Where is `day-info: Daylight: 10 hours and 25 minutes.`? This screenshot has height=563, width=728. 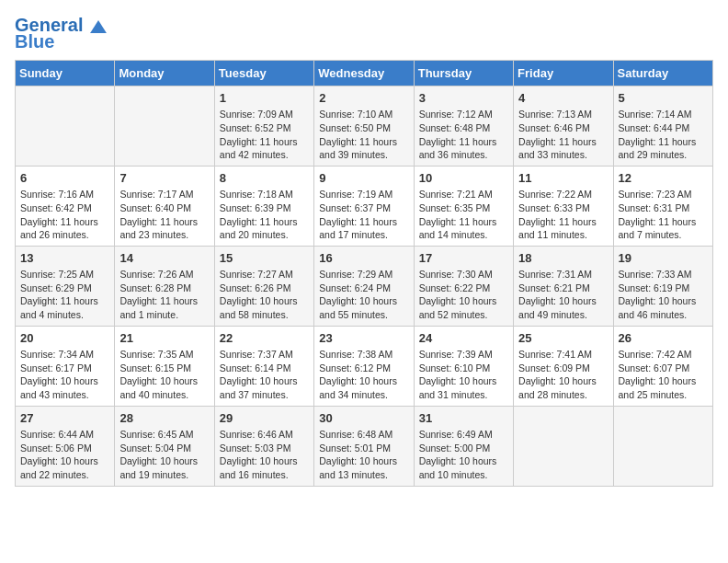
day-info: Daylight: 10 hours and 25 minutes. is located at coordinates (664, 388).